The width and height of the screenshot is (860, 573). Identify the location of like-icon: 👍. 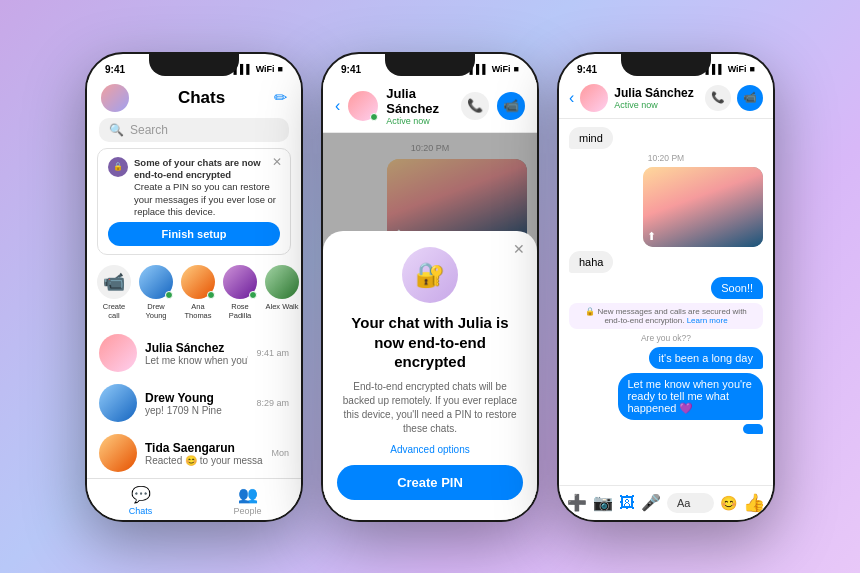
(754, 503).